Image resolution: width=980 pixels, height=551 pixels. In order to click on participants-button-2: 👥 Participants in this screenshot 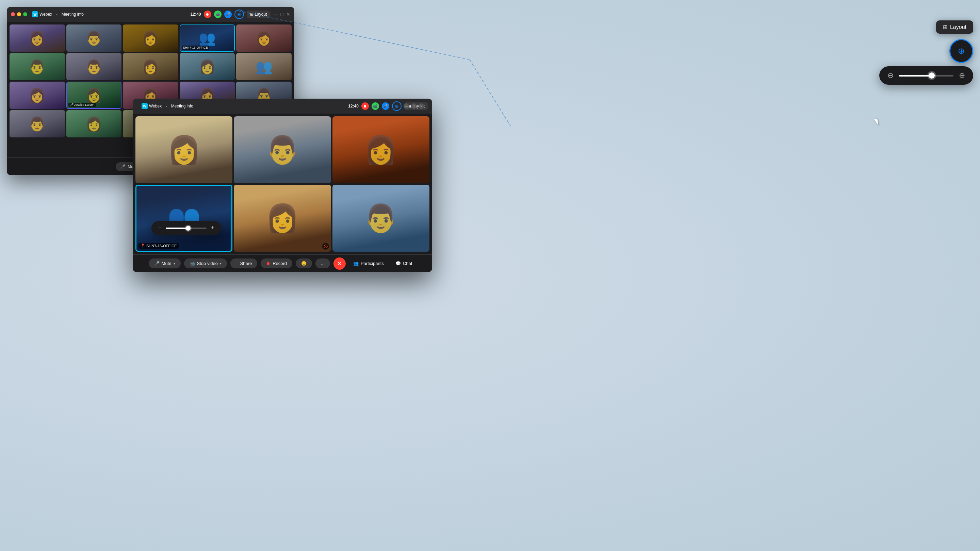, I will do `click(369, 264)`.